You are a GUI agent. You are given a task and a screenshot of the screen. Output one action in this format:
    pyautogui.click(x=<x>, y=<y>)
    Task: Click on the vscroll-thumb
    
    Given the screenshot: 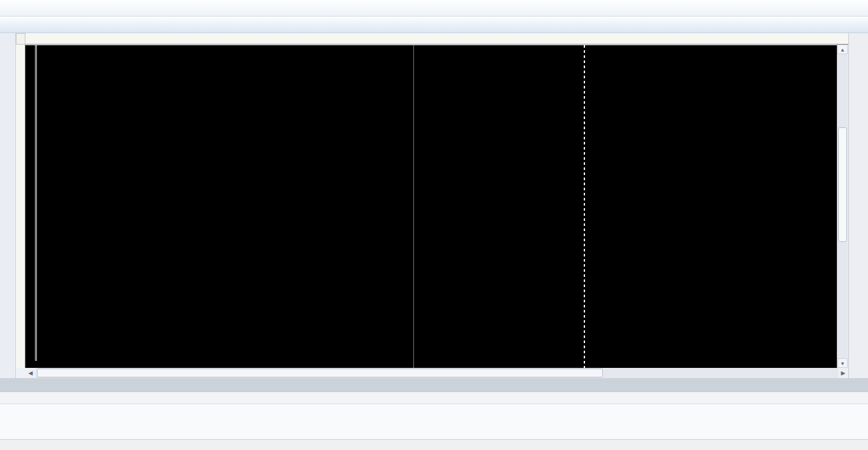 What is the action you would take?
    pyautogui.click(x=843, y=185)
    